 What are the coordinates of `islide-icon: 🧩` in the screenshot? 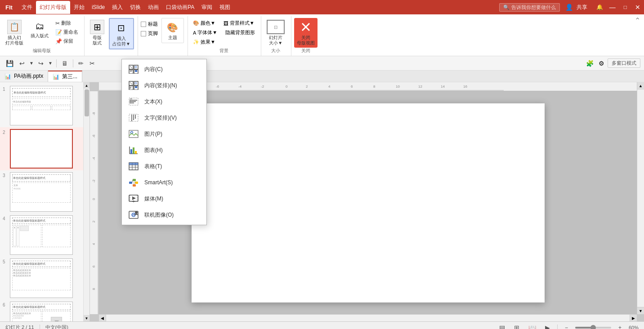 It's located at (590, 63).